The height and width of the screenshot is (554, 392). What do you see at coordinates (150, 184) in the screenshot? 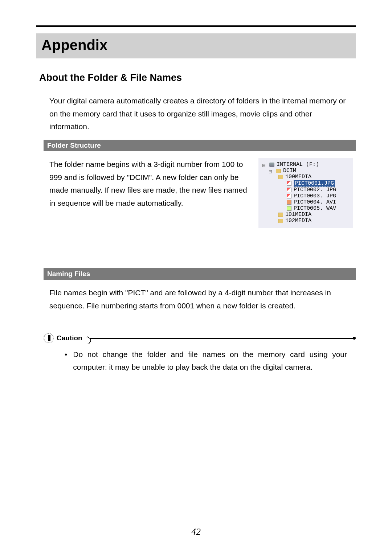
I see `folder-structure-text: The folder name begins with a 3-digit nu…` at bounding box center [150, 184].